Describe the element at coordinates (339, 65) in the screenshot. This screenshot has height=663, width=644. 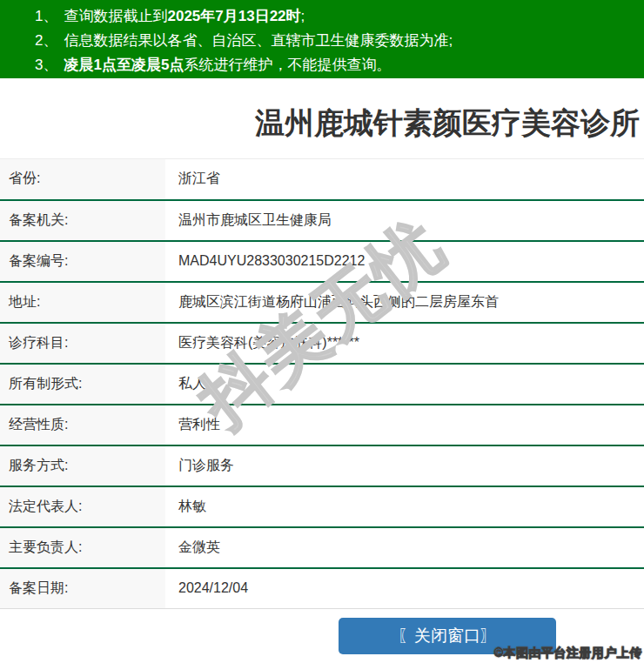
I see `notice-line-3: 3、凌晨1点至凌晨5点系统进行维护，不能提供查询。` at that location.